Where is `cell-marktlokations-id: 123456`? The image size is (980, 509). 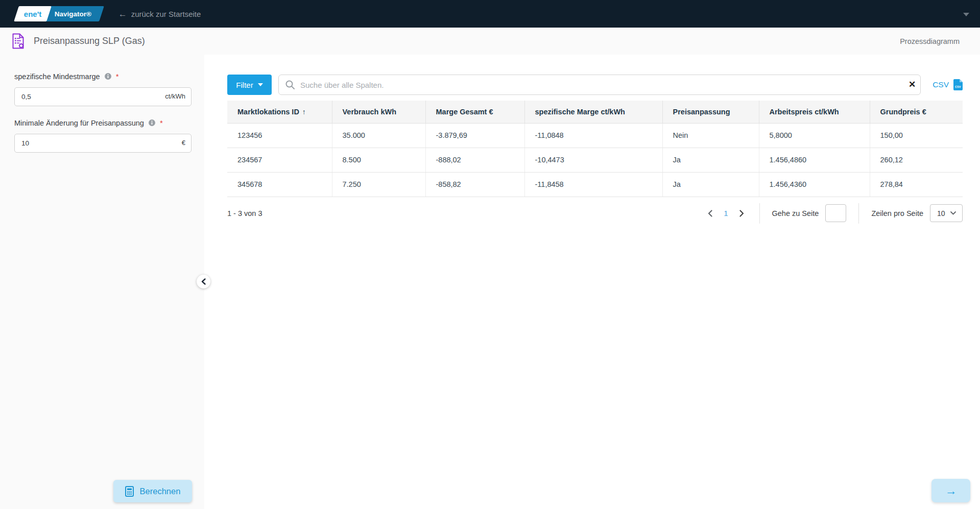 cell-marktlokations-id: 123456 is located at coordinates (280, 135).